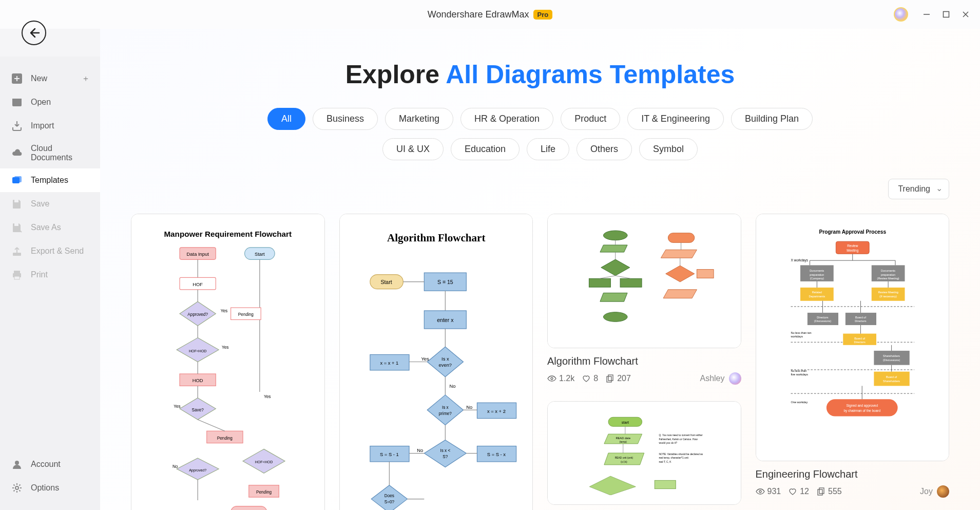 Image resolution: width=980 pixels, height=510 pixels. What do you see at coordinates (490, 14) in the screenshot?
I see `titlebar: Wondershare EdrawMax Pro` at bounding box center [490, 14].